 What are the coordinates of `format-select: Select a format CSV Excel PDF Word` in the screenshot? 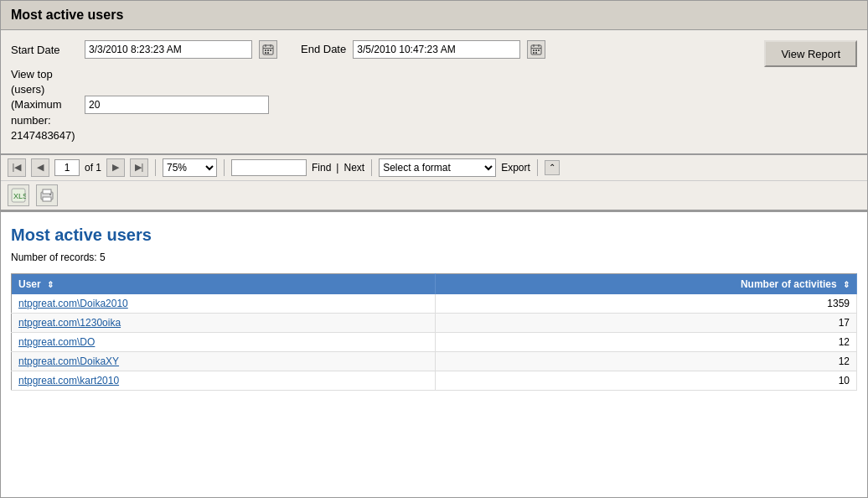 It's located at (437, 168).